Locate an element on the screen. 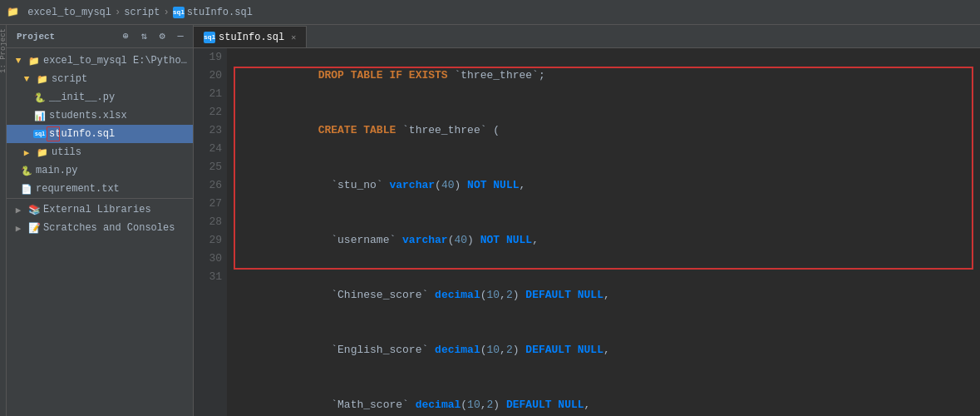 This screenshot has height=416, width=980. project-folder-icon: 📁 is located at coordinates (34, 61).